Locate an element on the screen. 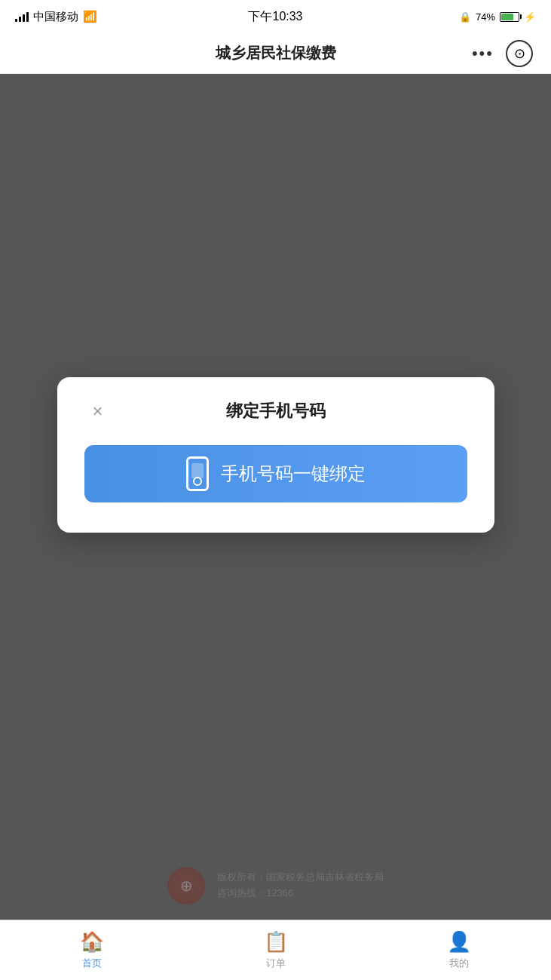 This screenshot has height=980, width=551. page-title: 城乡居民社保缴费 is located at coordinates (276, 53).